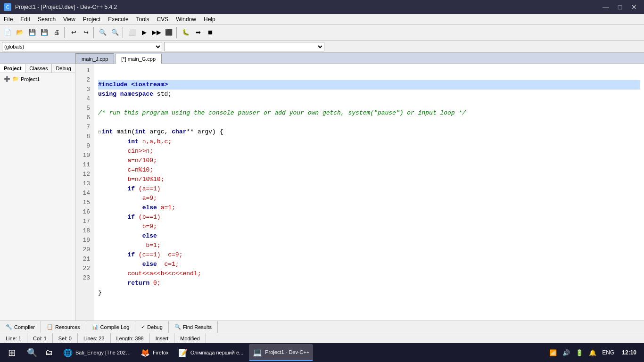 Image resolution: width=644 pixels, height=362 pixels. I want to click on code-line-12: if (a==1), so click(369, 189).